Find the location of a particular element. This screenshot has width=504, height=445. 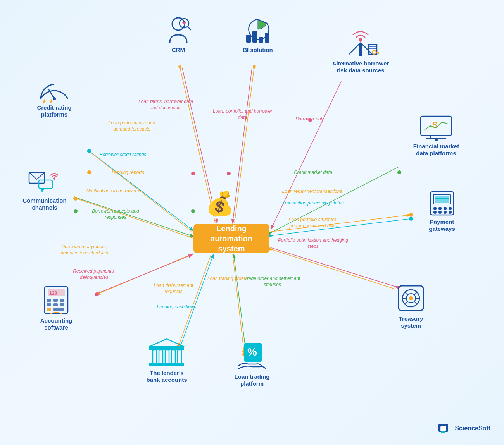

svg-text: 123 is located at coordinates (53, 293).